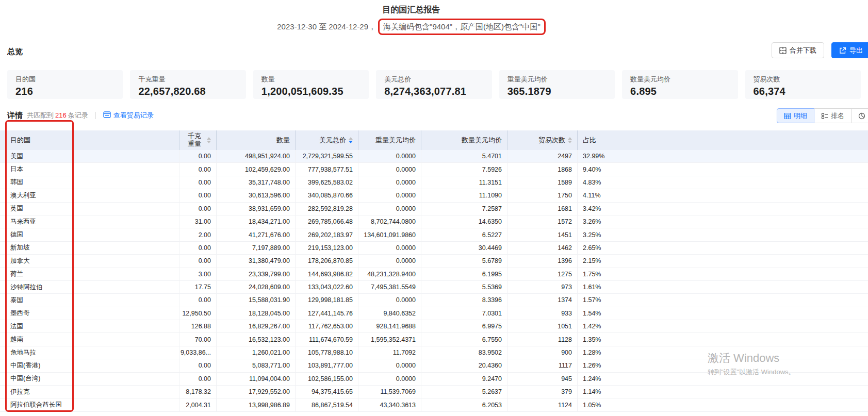  Describe the element at coordinates (798, 51) in the screenshot. I see `merge-download-button: 合并下载` at that location.